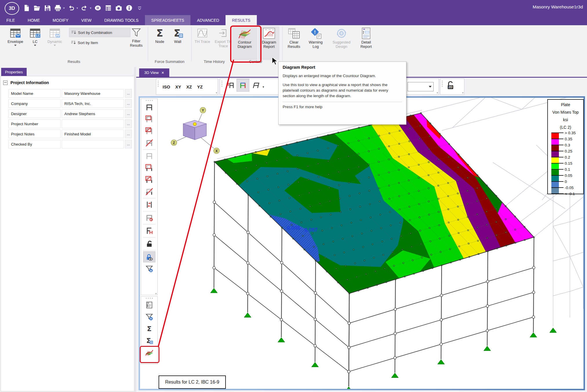 The height and width of the screenshot is (392, 587). What do you see at coordinates (11, 20) in the screenshot?
I see `tab-file: FILE` at bounding box center [11, 20].